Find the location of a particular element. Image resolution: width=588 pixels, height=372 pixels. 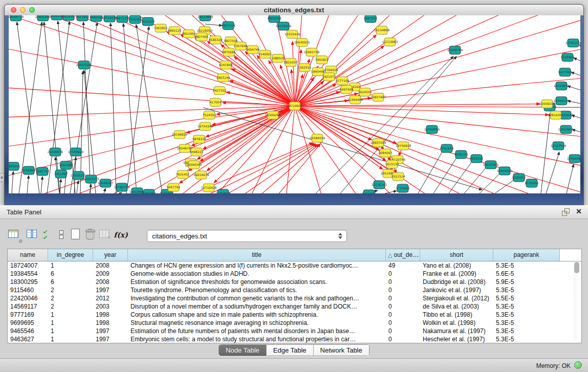

graph-node-19218506: 19218506 is located at coordinates (284, 26).